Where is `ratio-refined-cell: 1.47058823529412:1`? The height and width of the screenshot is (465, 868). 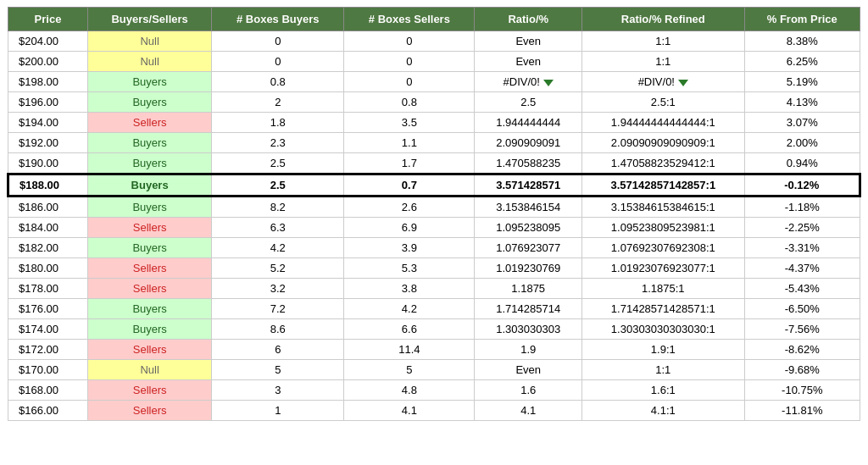
ratio-refined-cell: 1.47058823529412:1 is located at coordinates (664, 164).